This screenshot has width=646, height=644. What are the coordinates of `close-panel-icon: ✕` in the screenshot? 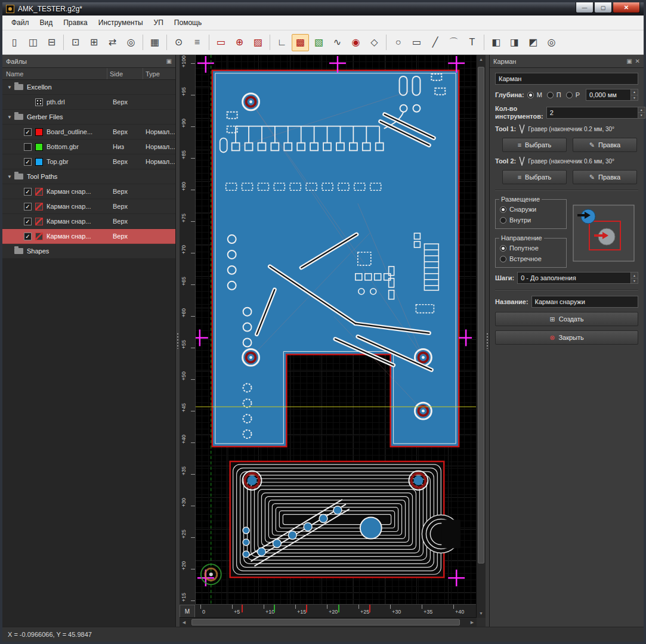 It's located at (638, 61).